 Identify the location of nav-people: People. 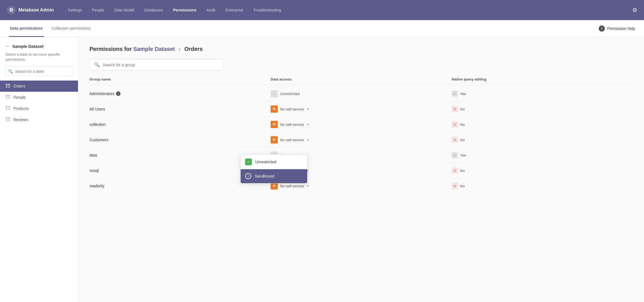
(98, 10).